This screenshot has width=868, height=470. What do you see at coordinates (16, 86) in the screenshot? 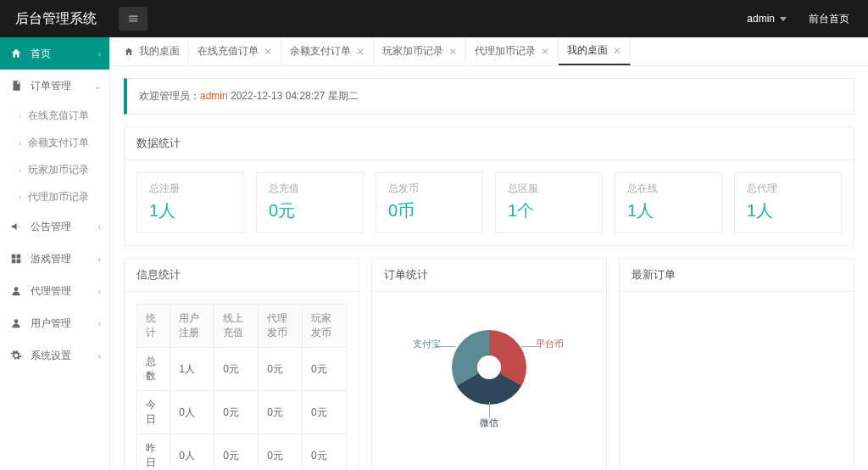
I see `doc-icon` at bounding box center [16, 86].